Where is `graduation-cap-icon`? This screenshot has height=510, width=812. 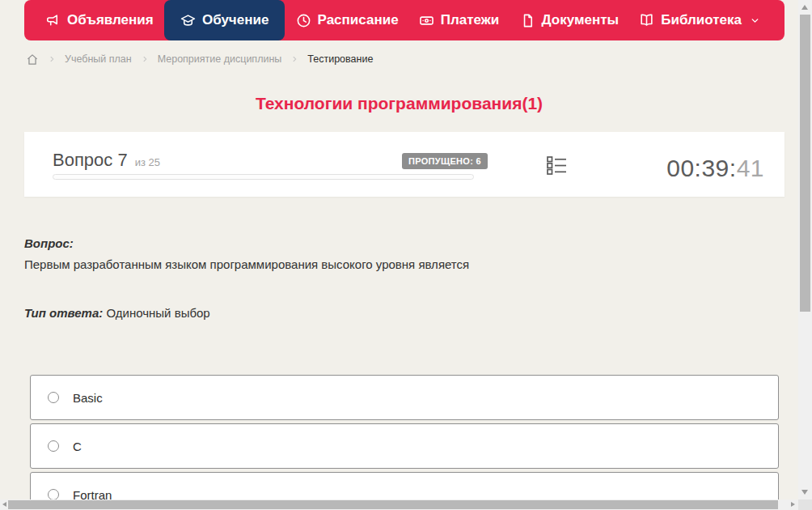 graduation-cap-icon is located at coordinates (188, 21).